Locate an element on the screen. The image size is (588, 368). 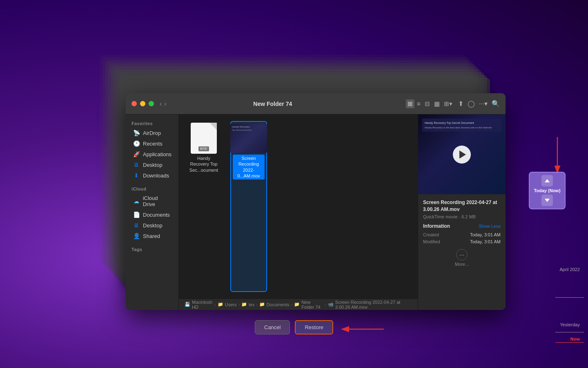
sidebar-item-icloud-drive: ☁ iCloud Drive is located at coordinates (152, 201).